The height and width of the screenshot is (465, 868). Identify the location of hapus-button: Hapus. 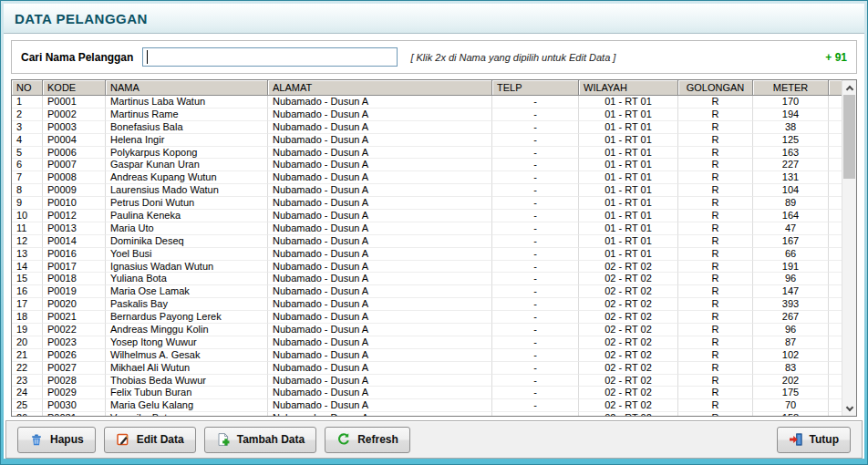
(57, 439).